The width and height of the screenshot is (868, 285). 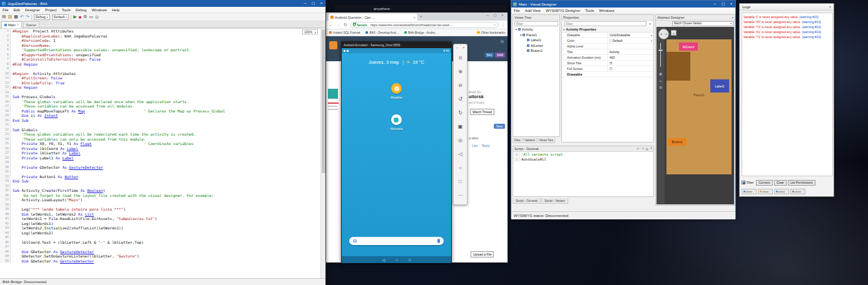 I want to click on logs-action-button: Clear, so click(x=780, y=182).